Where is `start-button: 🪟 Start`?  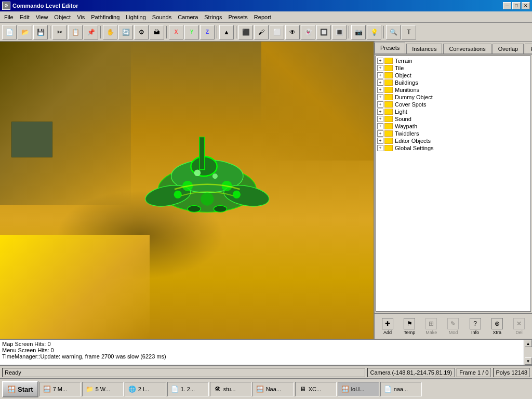 start-button: 🪟 Start is located at coordinates (20, 389).